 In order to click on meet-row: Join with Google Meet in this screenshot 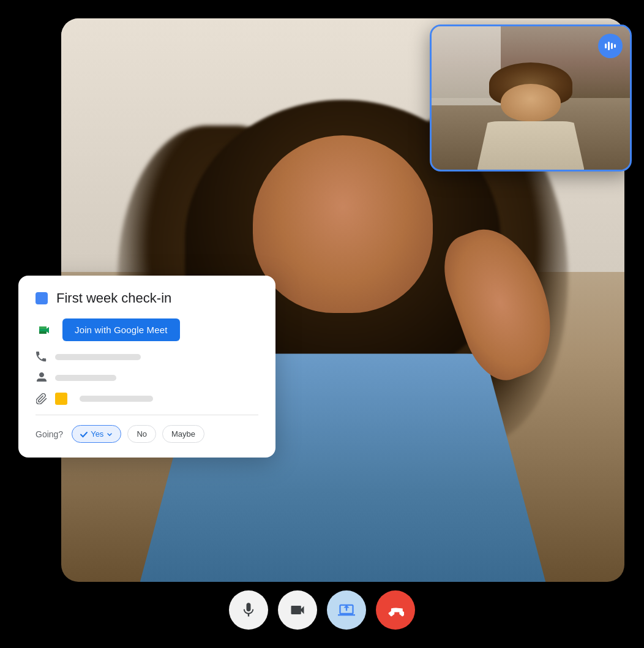, I will do `click(147, 330)`.